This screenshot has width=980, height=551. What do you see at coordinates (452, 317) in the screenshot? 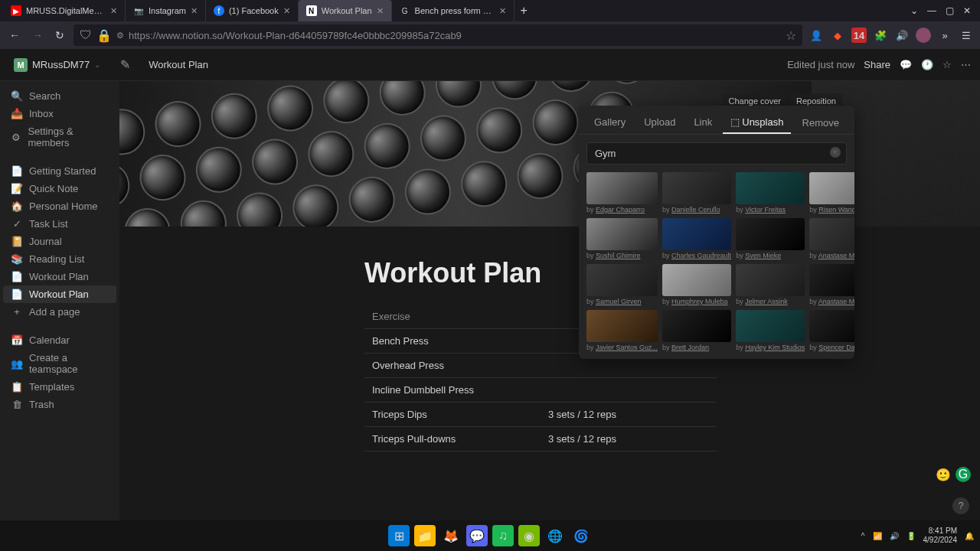
I see `table-header-exercise: Exercise` at bounding box center [452, 317].